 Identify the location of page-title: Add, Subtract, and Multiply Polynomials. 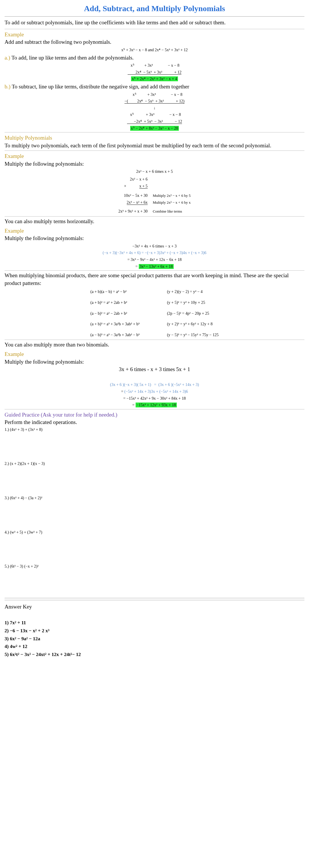
(154, 8).